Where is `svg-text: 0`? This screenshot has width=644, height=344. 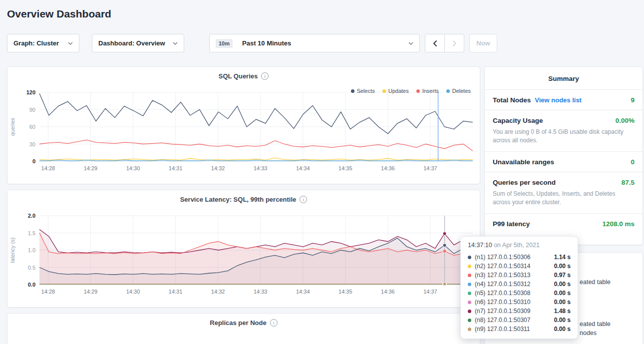 svg-text: 0 is located at coordinates (34, 161).